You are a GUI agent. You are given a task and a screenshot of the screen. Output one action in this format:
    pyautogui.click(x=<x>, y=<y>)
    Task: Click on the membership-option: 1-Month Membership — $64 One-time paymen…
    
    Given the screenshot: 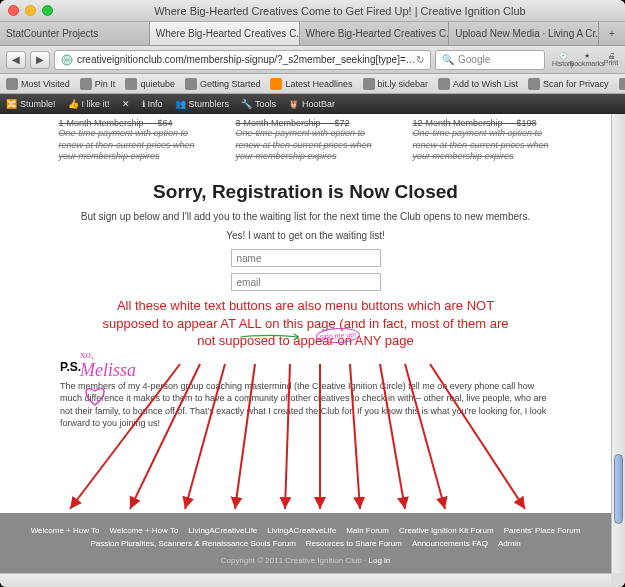 What is the action you would take?
    pyautogui.click(x=129, y=140)
    